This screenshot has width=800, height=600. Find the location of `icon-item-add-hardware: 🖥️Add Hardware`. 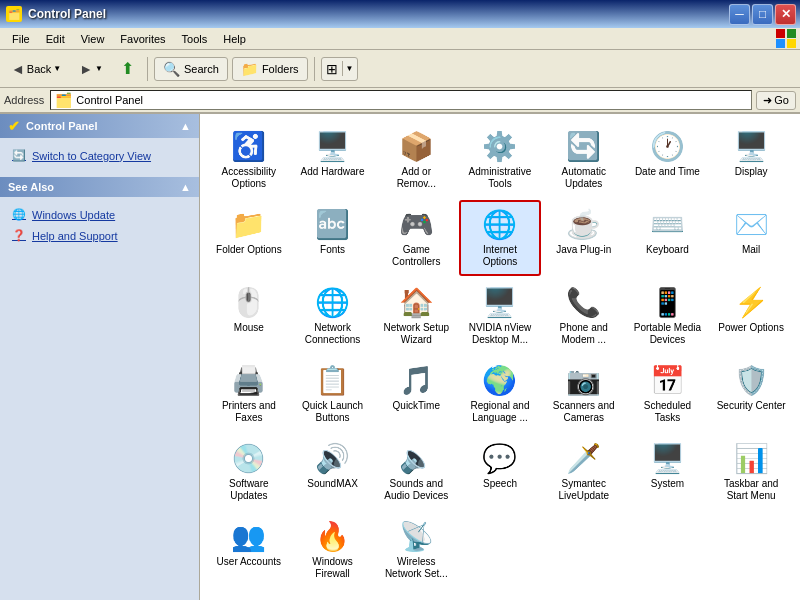

icon-item-add-hardware: 🖥️Add Hardware is located at coordinates (333, 160).